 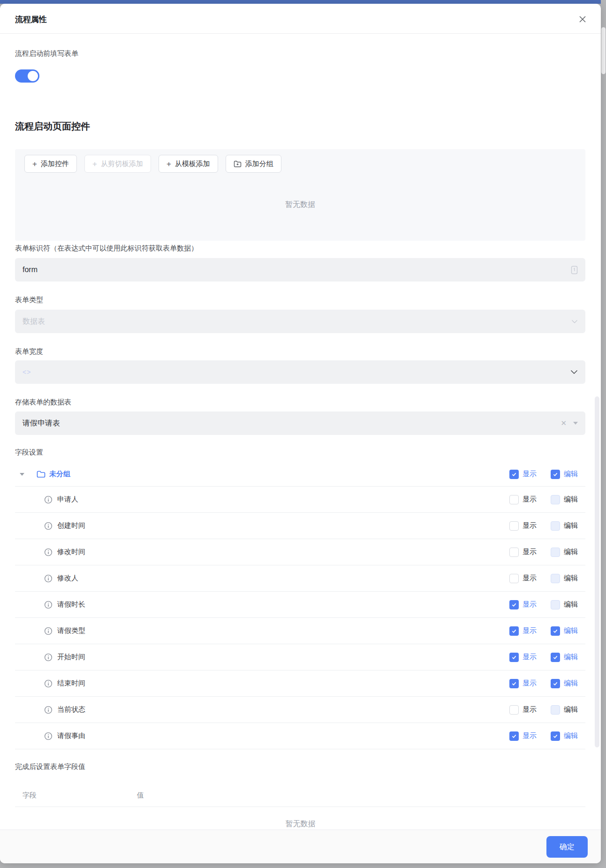 What do you see at coordinates (300, 657) in the screenshot?
I see `field-row: 开始时间显示编辑` at bounding box center [300, 657].